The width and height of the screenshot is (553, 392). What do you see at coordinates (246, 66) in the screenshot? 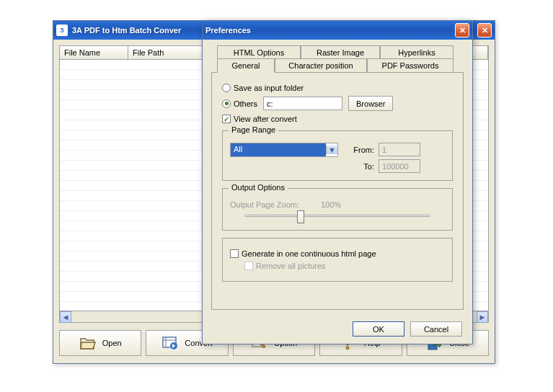
I see `tab-general: General` at bounding box center [246, 66].